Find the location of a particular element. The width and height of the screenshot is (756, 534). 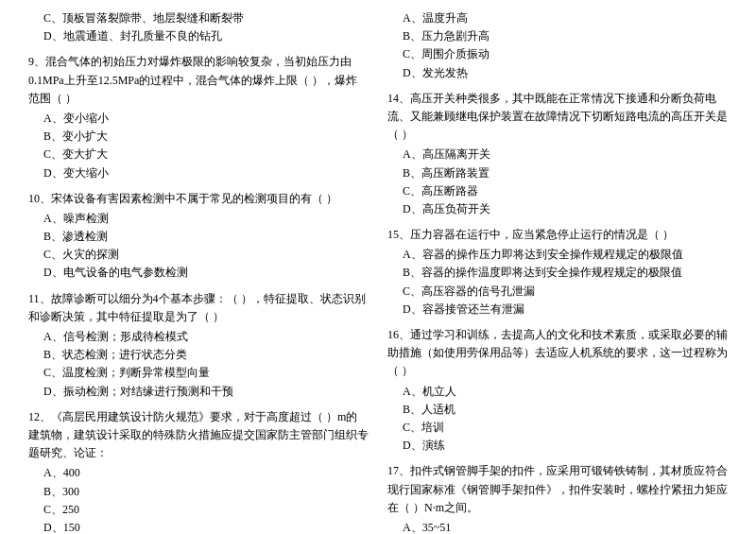

q9-option-c: C、变大扩大 is located at coordinates (198, 155).